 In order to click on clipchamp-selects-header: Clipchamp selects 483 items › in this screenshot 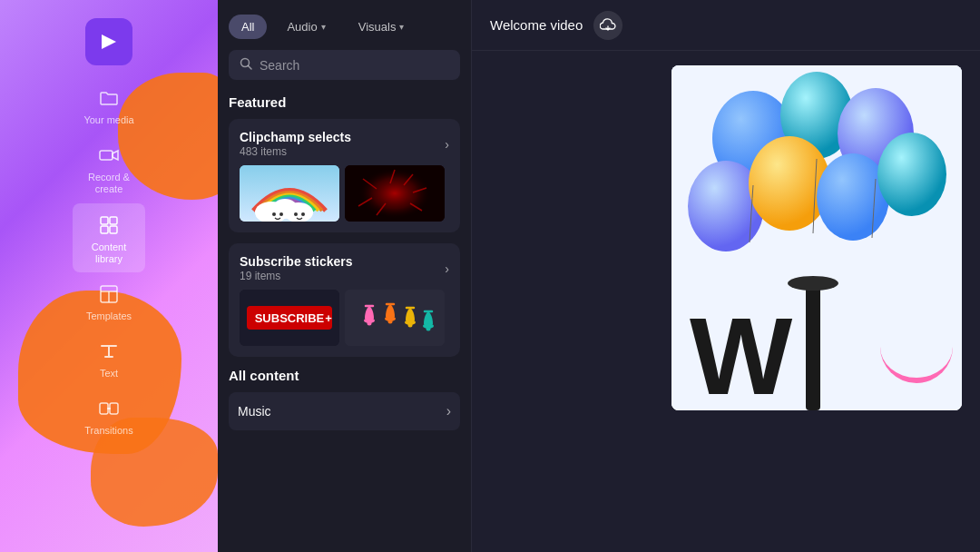, I will do `click(345, 143)`.